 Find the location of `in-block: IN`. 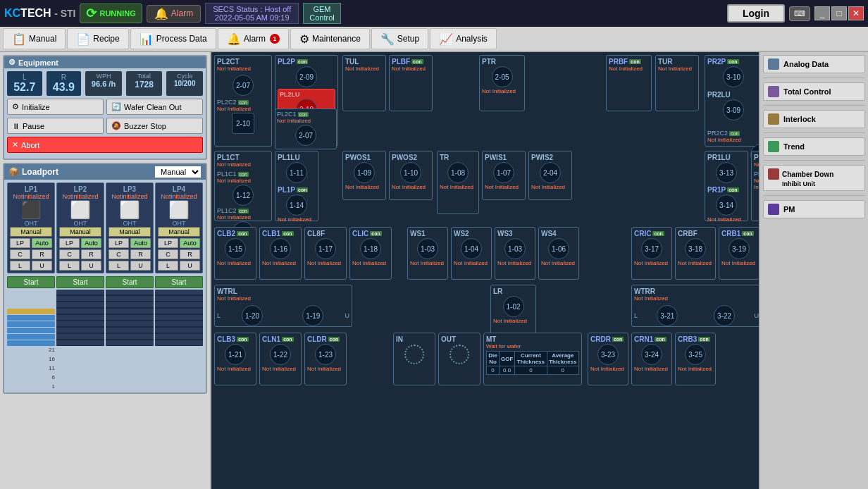

in-block: IN is located at coordinates (414, 359).